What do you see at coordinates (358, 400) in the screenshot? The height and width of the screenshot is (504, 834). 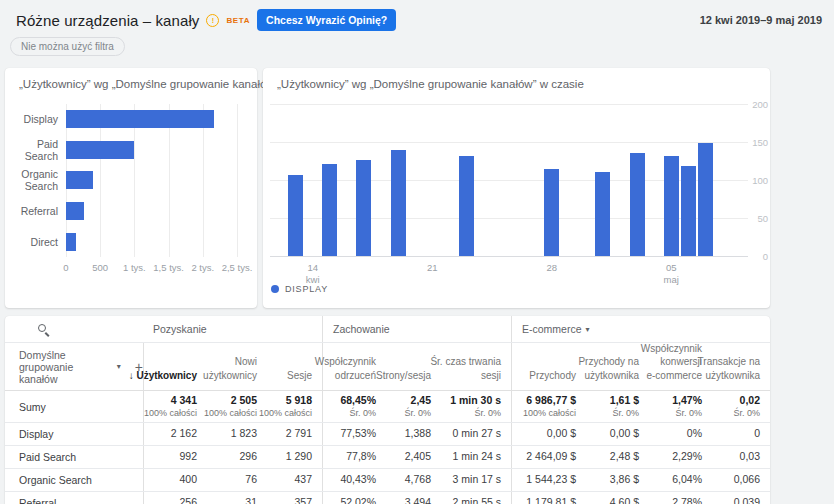 I see `cell-value: 68,45%` at bounding box center [358, 400].